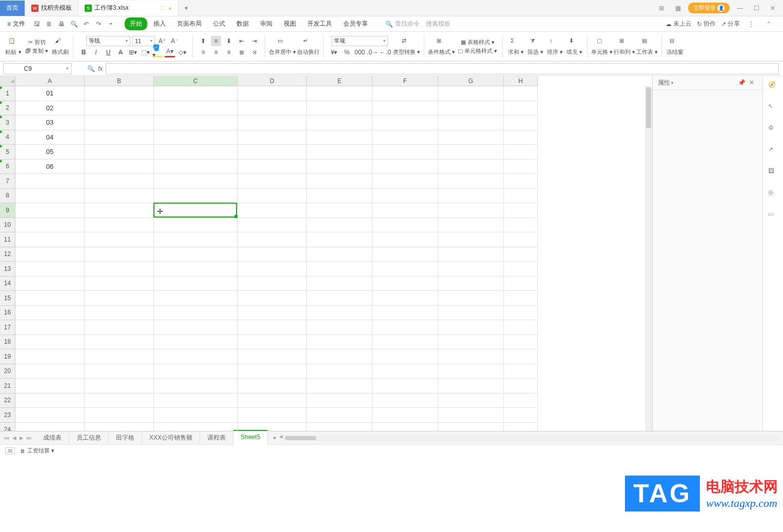  I want to click on menu-tab-7: 开发工具, so click(320, 24).